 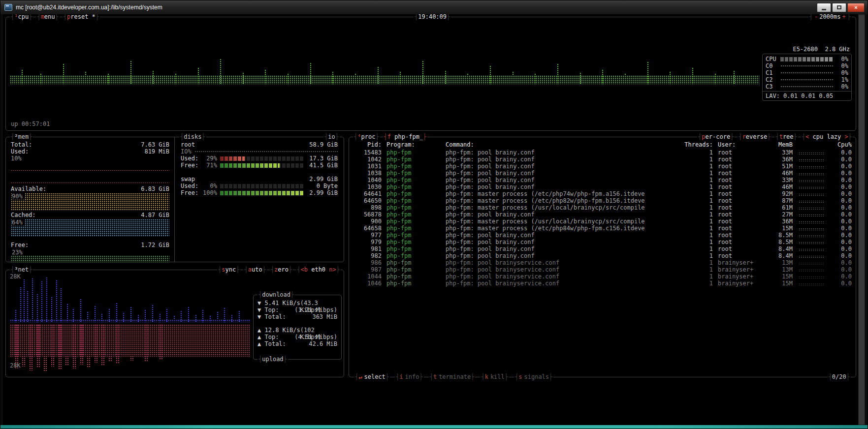 What do you see at coordinates (603, 270) in the screenshot?
I see `process-row: 987 php-fpm php-fpm: pool brainyservice.…` at bounding box center [603, 270].